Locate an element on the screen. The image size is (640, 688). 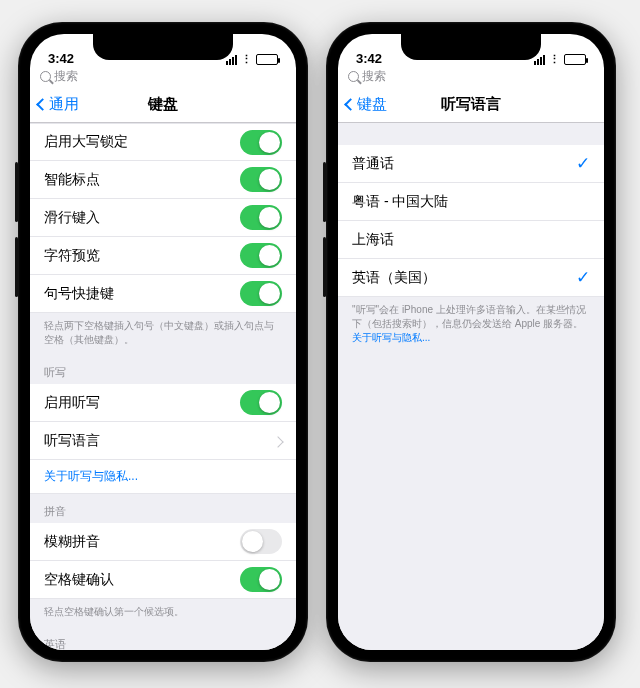
back-button: 通用 is located at coordinates (58, 104).